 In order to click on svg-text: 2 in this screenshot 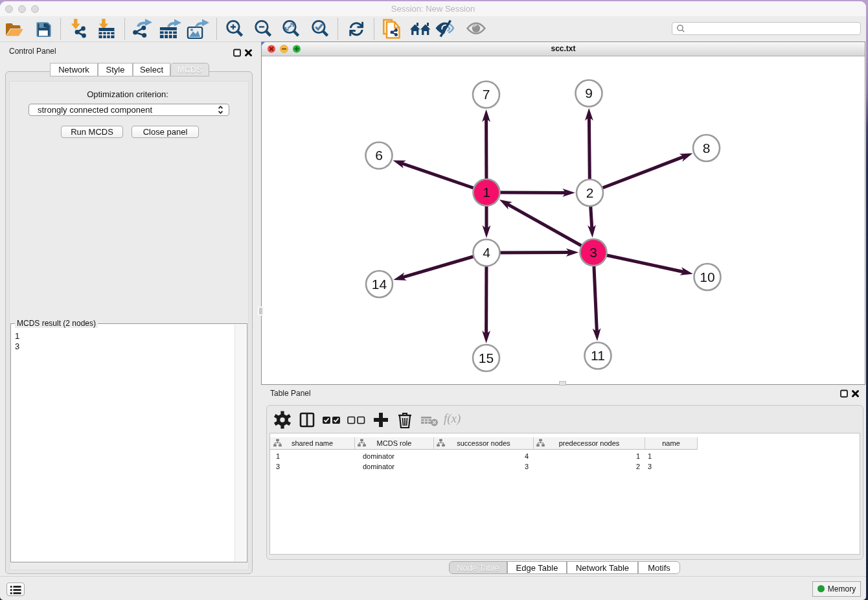, I will do `click(590, 193)`.